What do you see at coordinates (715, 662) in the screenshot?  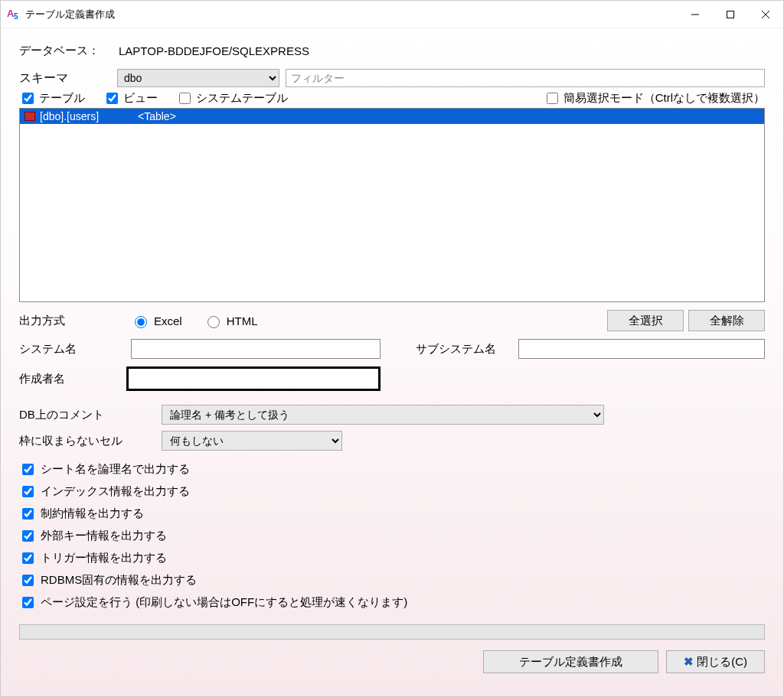 I see `close-button: ✖ 閉じる(C)` at bounding box center [715, 662].